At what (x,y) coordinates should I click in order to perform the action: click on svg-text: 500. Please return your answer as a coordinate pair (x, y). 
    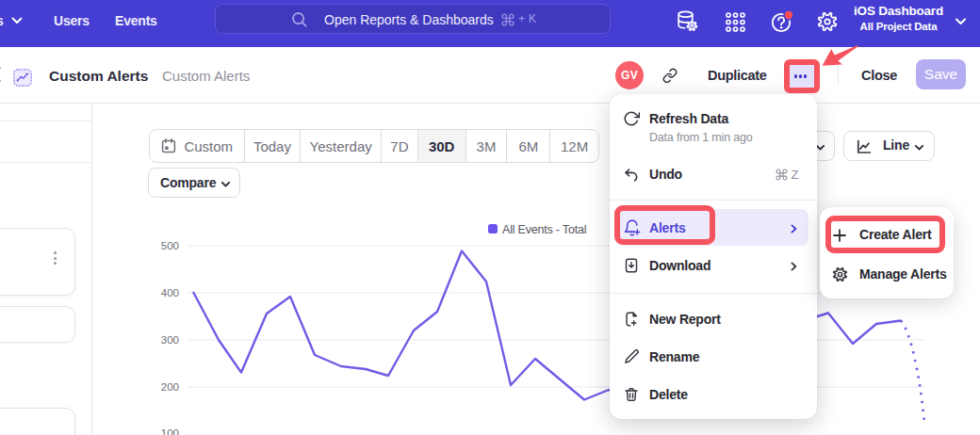
    Looking at the image, I should click on (170, 246).